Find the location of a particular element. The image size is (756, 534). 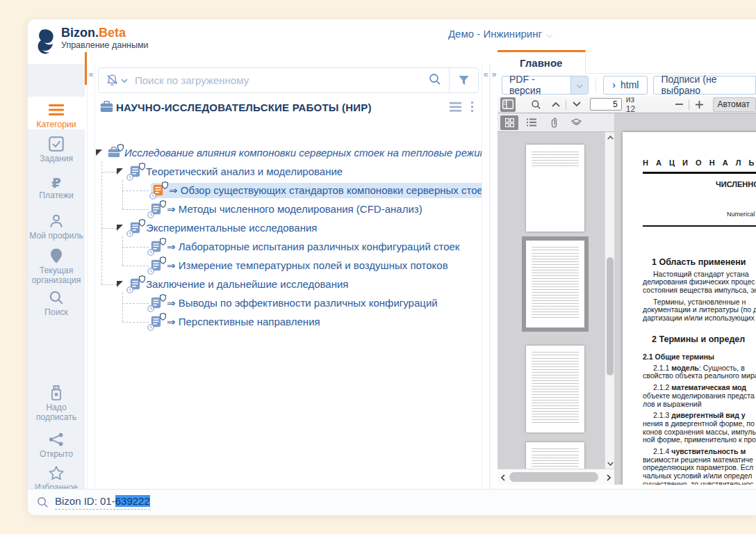

search-filter-mode is located at coordinates (117, 81).